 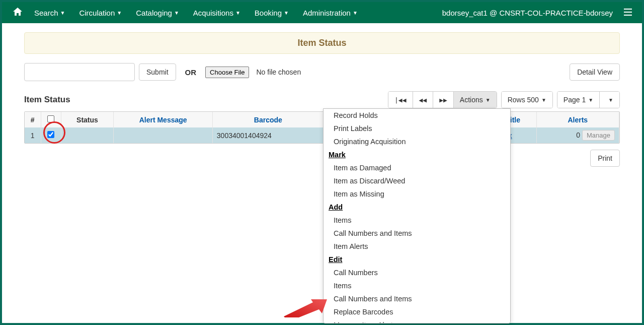 I want to click on row-checkbox, so click(x=51, y=135).